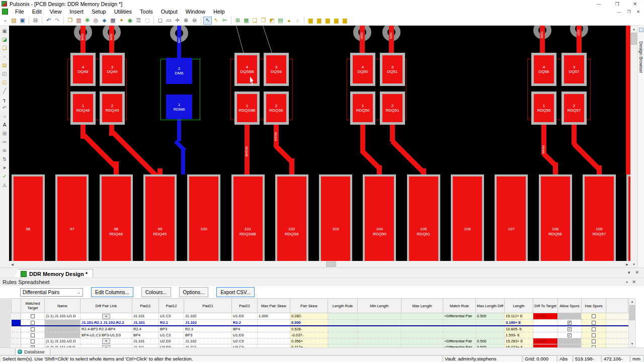 The height and width of the screenshot is (362, 644). Describe the element at coordinates (490, 329) in the screenshot. I see `cell-max_length_diff` at that location.